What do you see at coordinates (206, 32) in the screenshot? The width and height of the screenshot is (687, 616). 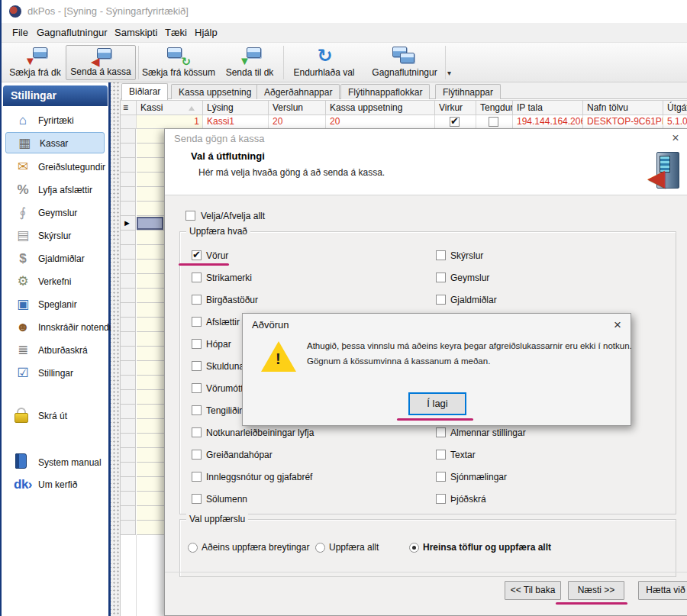 I see `menu-hjalp: Hjálp` at bounding box center [206, 32].